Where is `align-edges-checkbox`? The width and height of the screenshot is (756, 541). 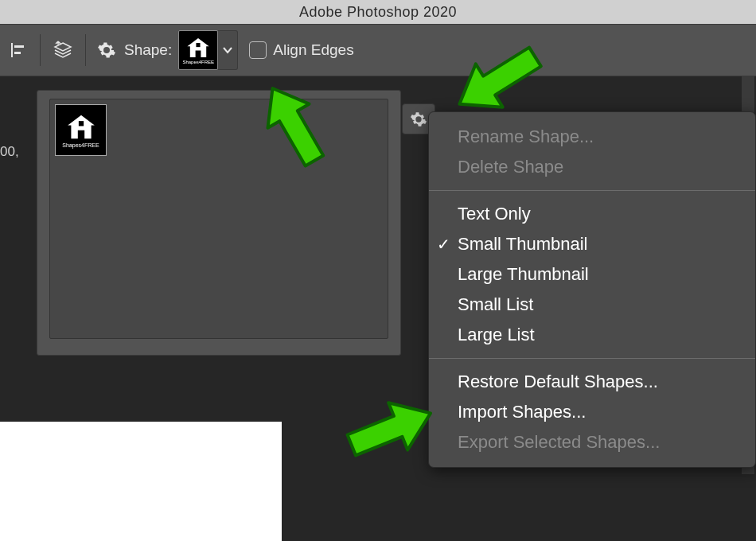
align-edges-checkbox is located at coordinates (258, 50).